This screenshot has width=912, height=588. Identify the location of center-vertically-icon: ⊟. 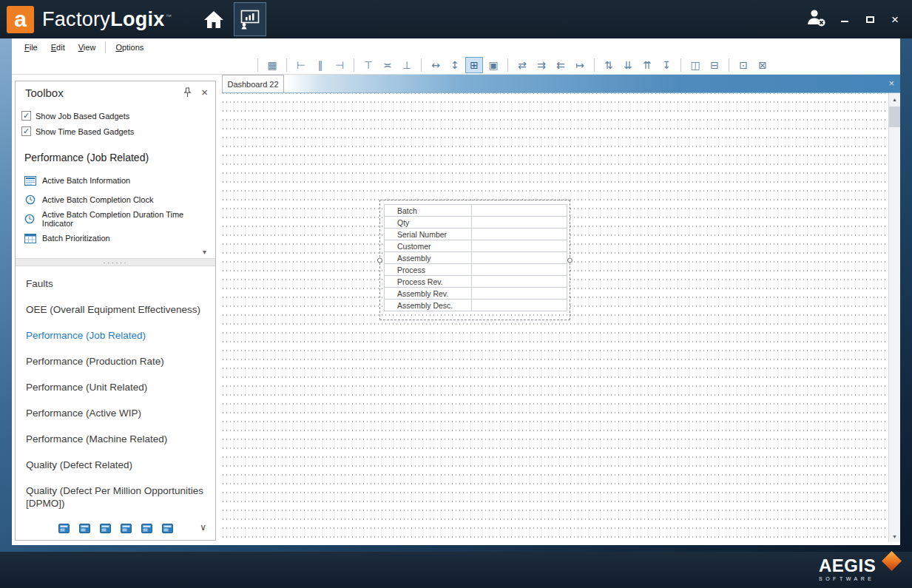
(715, 65).